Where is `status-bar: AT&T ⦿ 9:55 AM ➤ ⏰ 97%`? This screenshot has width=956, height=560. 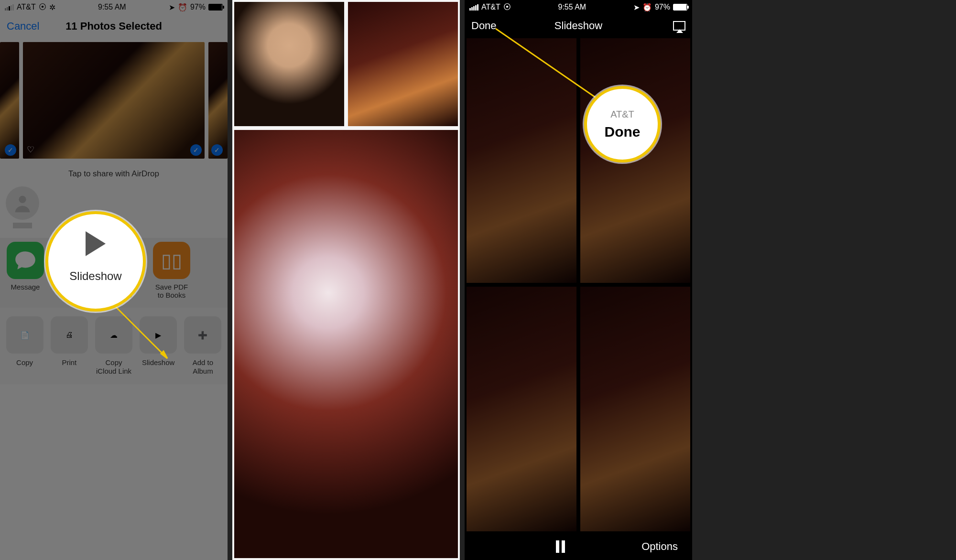
status-bar: AT&T ⦿ 9:55 AM ➤ ⏰ 97% is located at coordinates (578, 7).